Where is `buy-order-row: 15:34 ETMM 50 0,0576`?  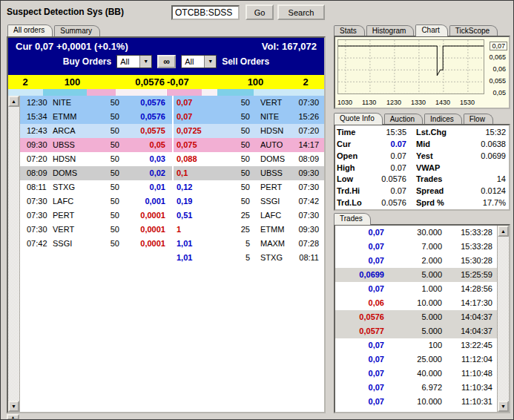
buy-order-row: 15:34 ETMM 50 0,0576 is located at coordinates (96, 117).